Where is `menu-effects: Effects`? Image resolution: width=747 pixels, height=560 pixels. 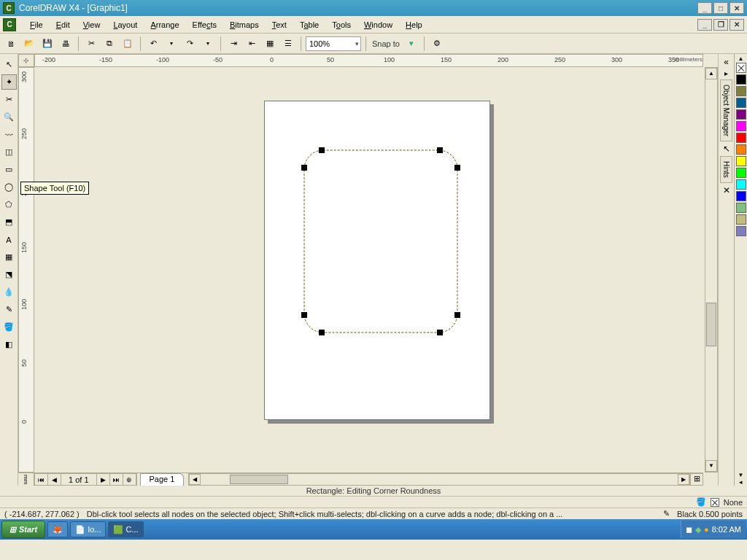 menu-effects: Effects is located at coordinates (204, 25).